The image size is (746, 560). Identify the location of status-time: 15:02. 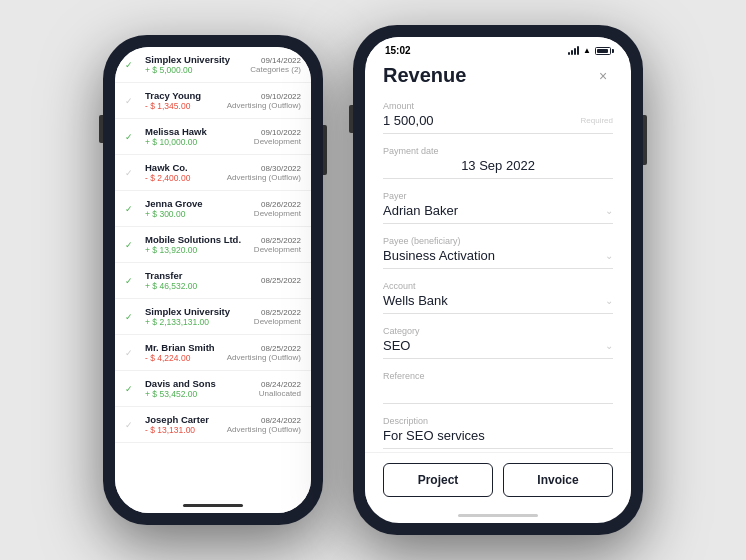
(398, 50).